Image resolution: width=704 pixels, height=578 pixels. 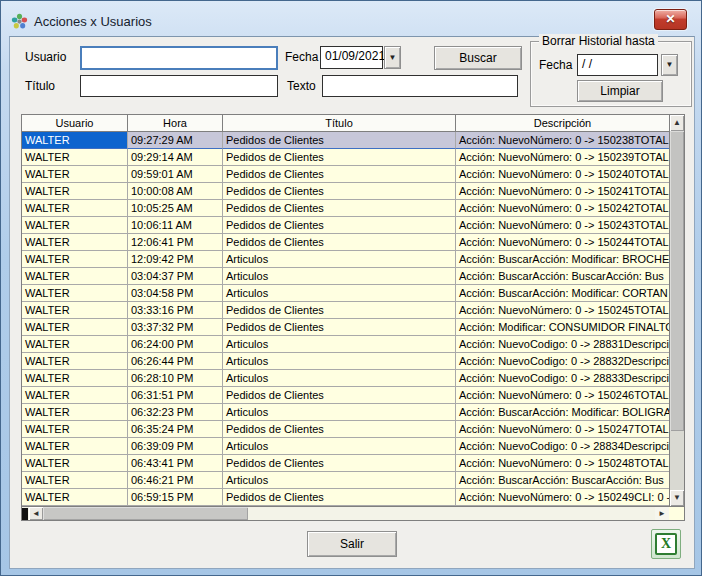 What do you see at coordinates (176, 396) in the screenshot?
I see `cell-hora: 06:31:51 PM` at bounding box center [176, 396].